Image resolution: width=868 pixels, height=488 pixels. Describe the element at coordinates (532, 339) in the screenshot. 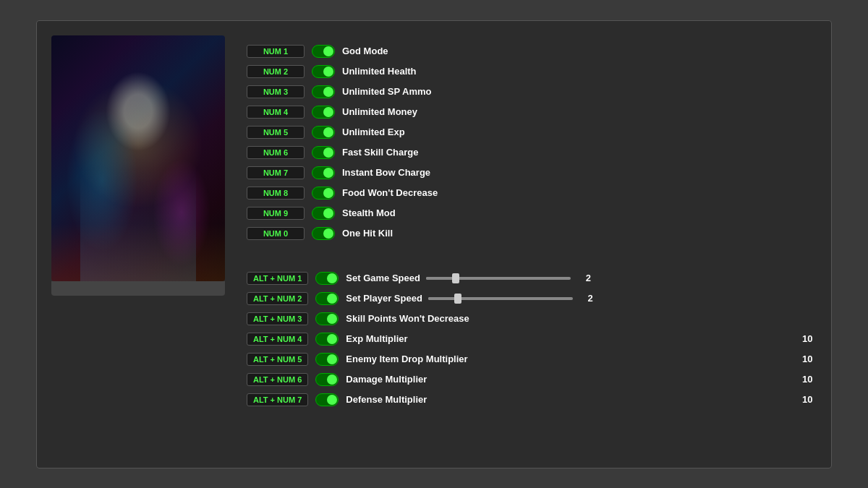

I see `alt-cheat-row: ALT + NUM 4Exp Multiplier10` at that location.